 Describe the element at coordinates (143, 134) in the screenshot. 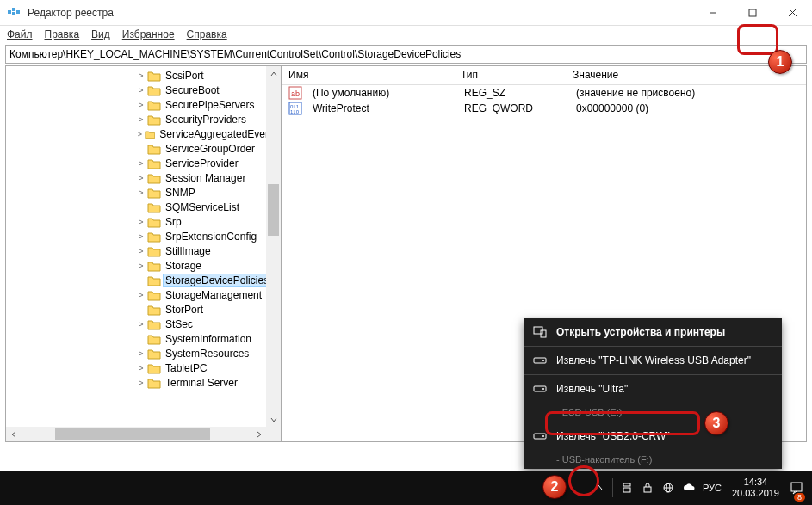

I see `tree-item: >ServiceAggregatedEvents` at that location.